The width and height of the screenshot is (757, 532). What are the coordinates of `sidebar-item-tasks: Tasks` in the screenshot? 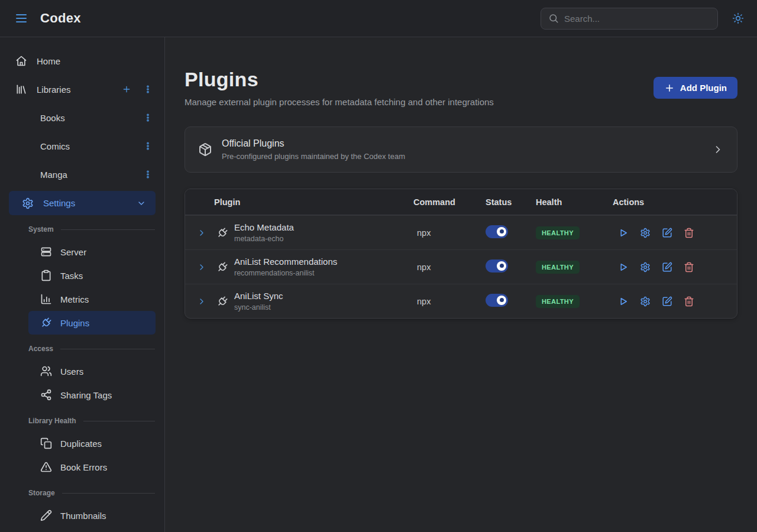 It's located at (92, 275).